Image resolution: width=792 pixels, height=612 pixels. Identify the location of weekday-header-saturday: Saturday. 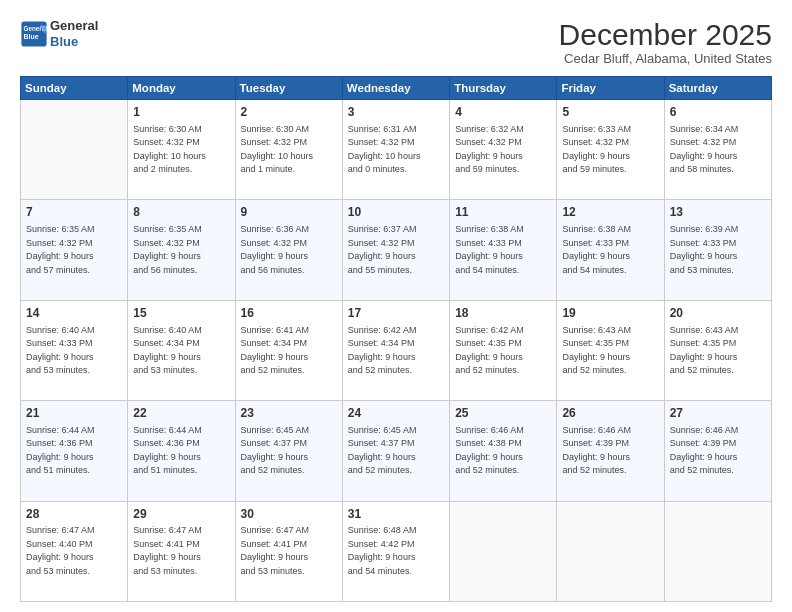
(718, 88).